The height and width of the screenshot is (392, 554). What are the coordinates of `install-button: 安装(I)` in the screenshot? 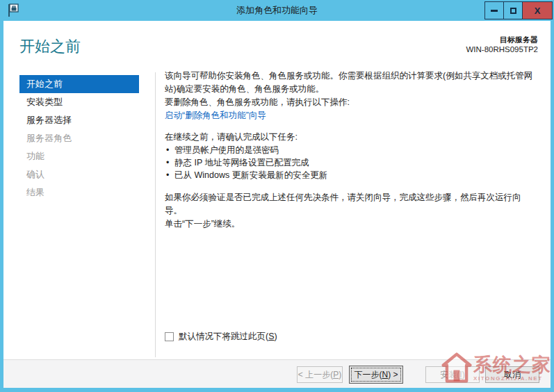 It's located at (453, 375).